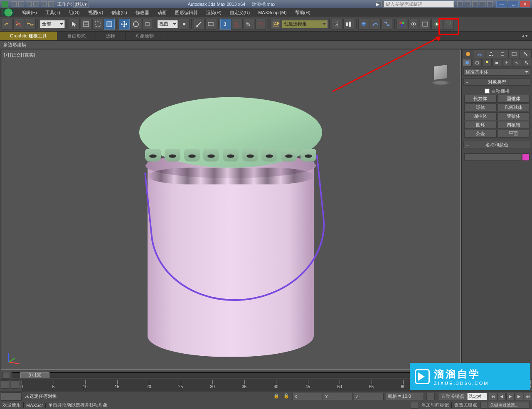 This screenshot has width=532, height=409. What do you see at coordinates (19, 24) in the screenshot?
I see `unlink-icon` at bounding box center [19, 24].